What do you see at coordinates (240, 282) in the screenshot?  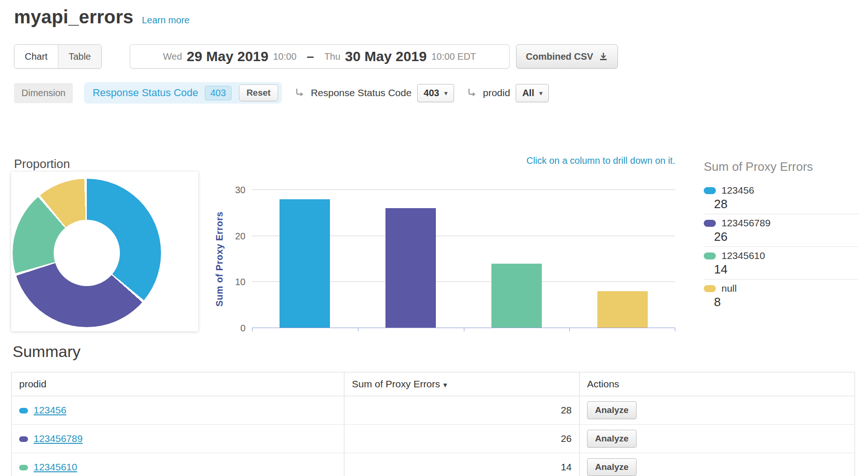 I see `y-tick-label: 10` at bounding box center [240, 282].